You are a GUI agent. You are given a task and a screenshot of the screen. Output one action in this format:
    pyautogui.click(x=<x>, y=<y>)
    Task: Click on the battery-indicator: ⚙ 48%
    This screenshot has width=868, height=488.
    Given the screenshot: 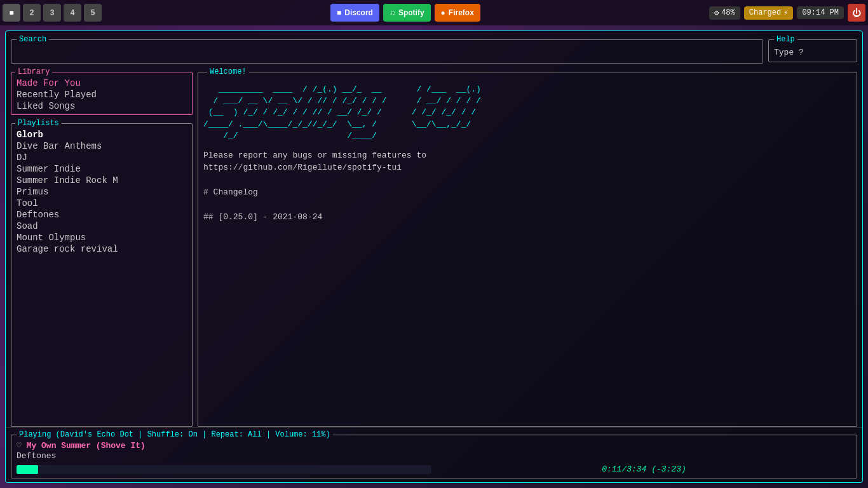 What is the action you would take?
    pyautogui.click(x=724, y=13)
    